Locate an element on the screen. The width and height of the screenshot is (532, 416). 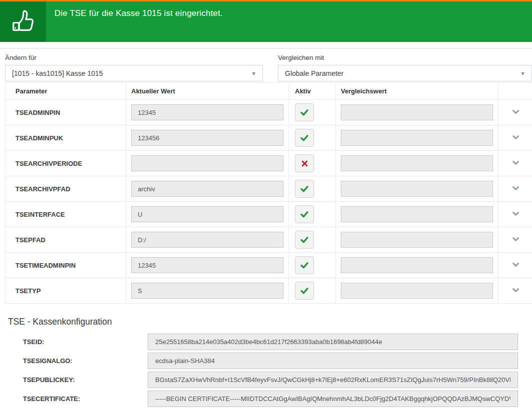
config-row: TSEID: is located at coordinates (266, 342).